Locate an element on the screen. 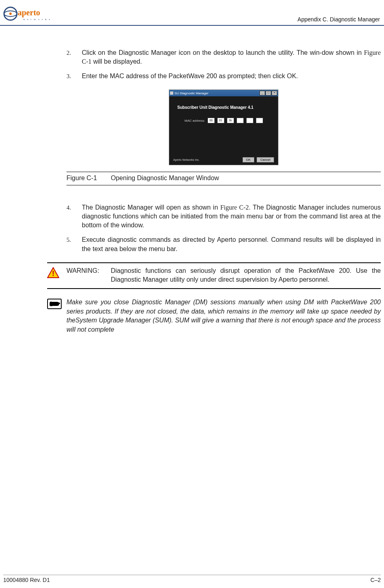 The width and height of the screenshot is (384, 588). figure-caption: Figure C-1 Opening Diagnostic Manager Wi… is located at coordinates (224, 179).